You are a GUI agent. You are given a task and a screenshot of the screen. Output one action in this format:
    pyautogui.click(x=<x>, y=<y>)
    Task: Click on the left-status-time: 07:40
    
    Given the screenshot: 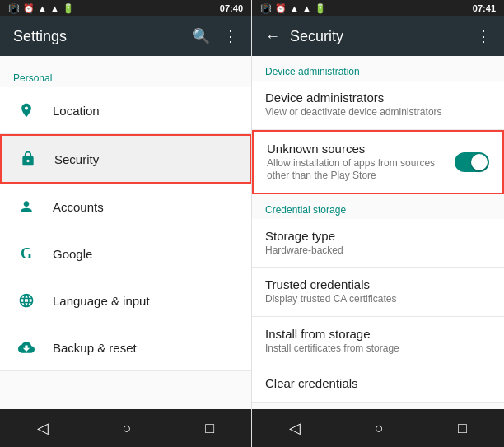 What is the action you would take?
    pyautogui.click(x=231, y=8)
    